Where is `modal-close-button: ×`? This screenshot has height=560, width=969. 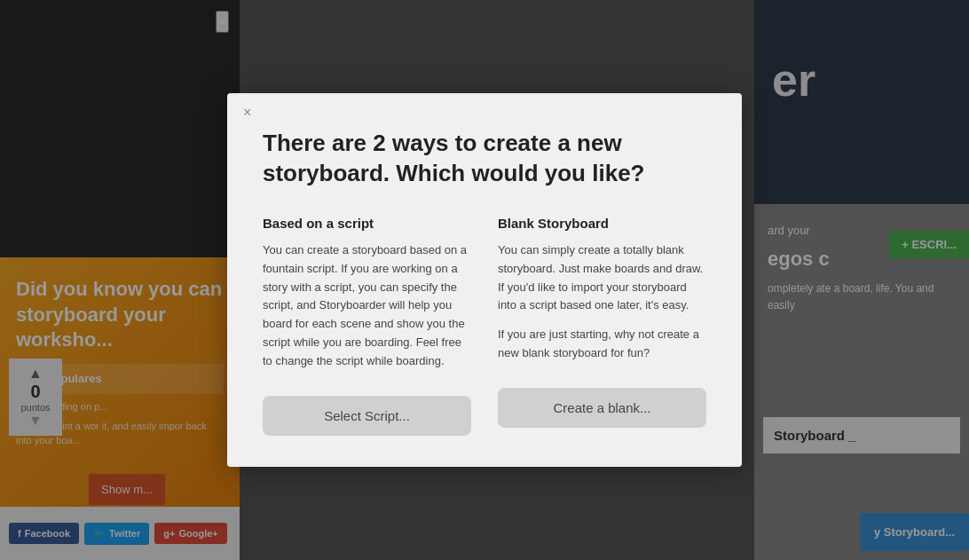 modal-close-button: × is located at coordinates (247, 113).